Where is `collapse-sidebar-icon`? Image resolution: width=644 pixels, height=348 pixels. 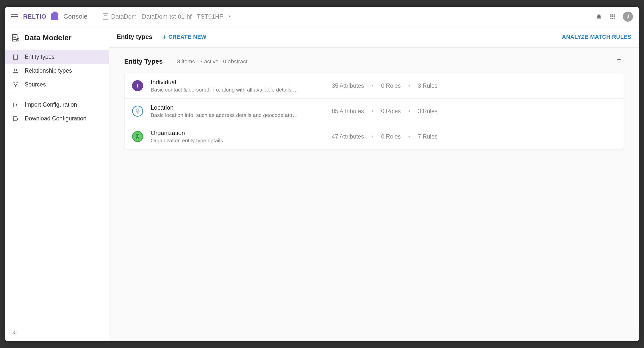 collapse-sidebar-icon is located at coordinates (15, 333).